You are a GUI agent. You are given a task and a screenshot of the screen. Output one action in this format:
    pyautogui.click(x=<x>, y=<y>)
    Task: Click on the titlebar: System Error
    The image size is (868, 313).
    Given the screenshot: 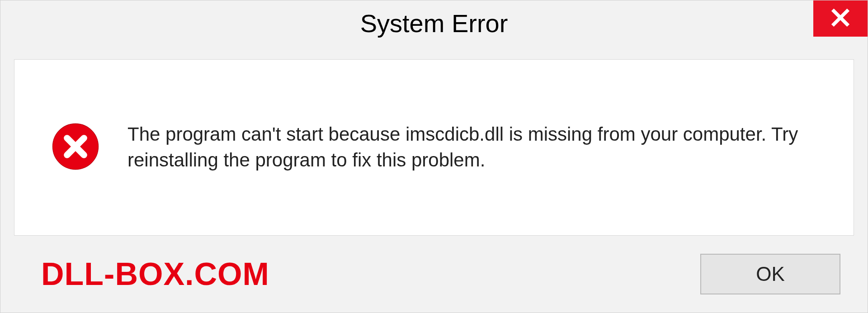 What is the action you would take?
    pyautogui.click(x=434, y=23)
    